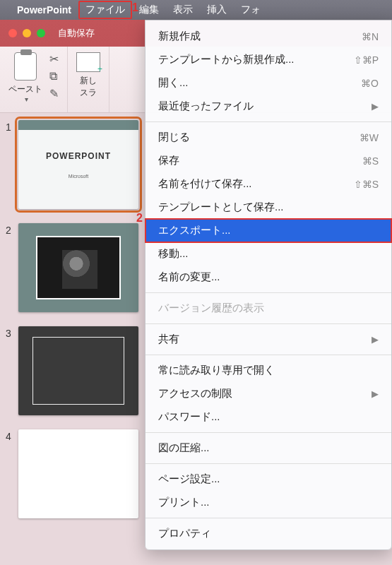 Image resolution: width=392 pixels, height=565 pixels. I want to click on menu-item-23: ページ設定..., so click(268, 479).